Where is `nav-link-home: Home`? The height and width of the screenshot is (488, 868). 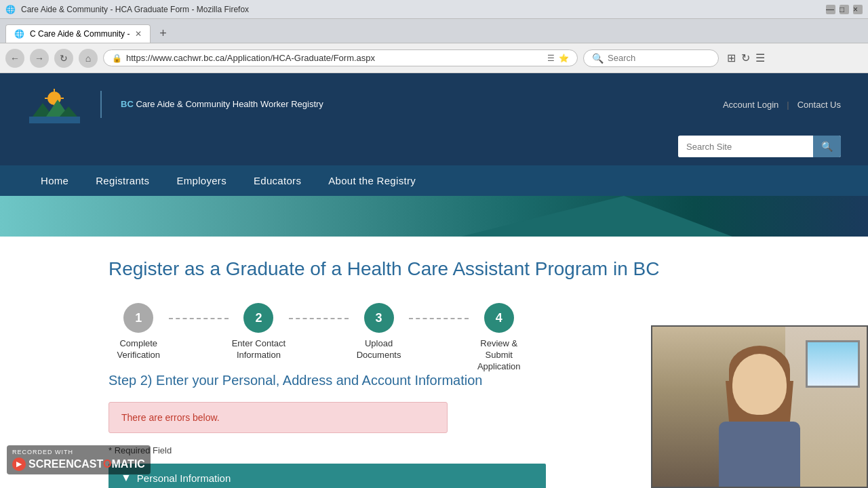 nav-link-home: Home is located at coordinates (54, 180).